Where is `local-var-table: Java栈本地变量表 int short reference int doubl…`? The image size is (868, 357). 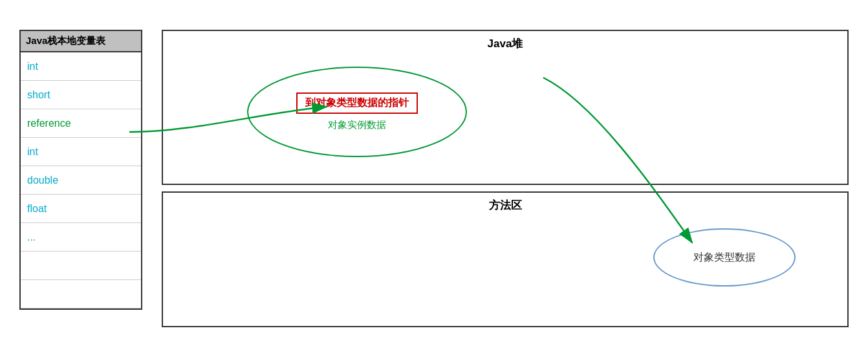 local-var-table: Java栈本地变量表 int short reference int doubl… is located at coordinates (81, 169).